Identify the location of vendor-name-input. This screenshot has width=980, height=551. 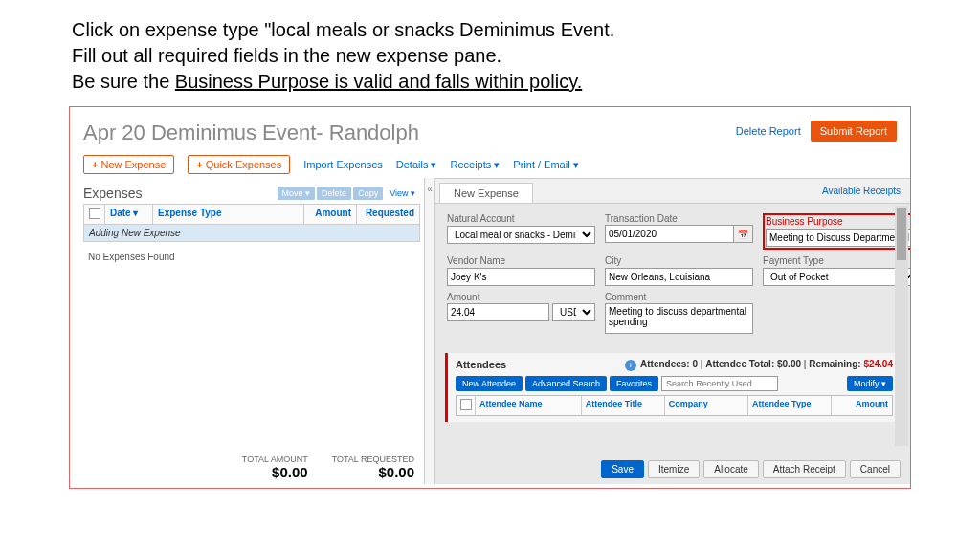
(521, 277).